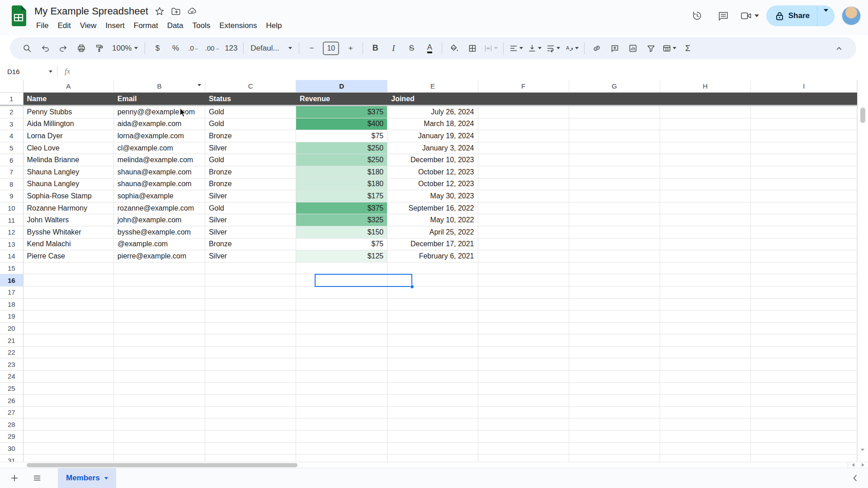 This screenshot has height=488, width=868. What do you see at coordinates (433, 341) in the screenshot?
I see `cell-E21` at bounding box center [433, 341].